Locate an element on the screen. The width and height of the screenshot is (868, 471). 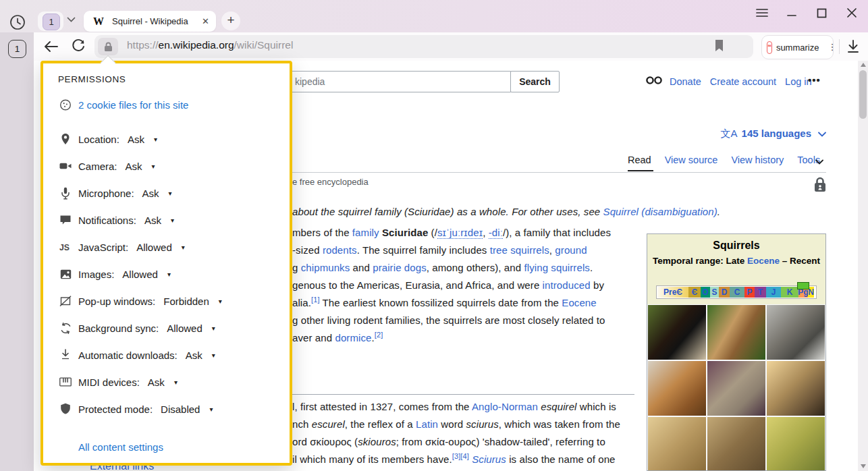
wiki-link: sɪˈjuːrɪdeɪ is located at coordinates (460, 233).